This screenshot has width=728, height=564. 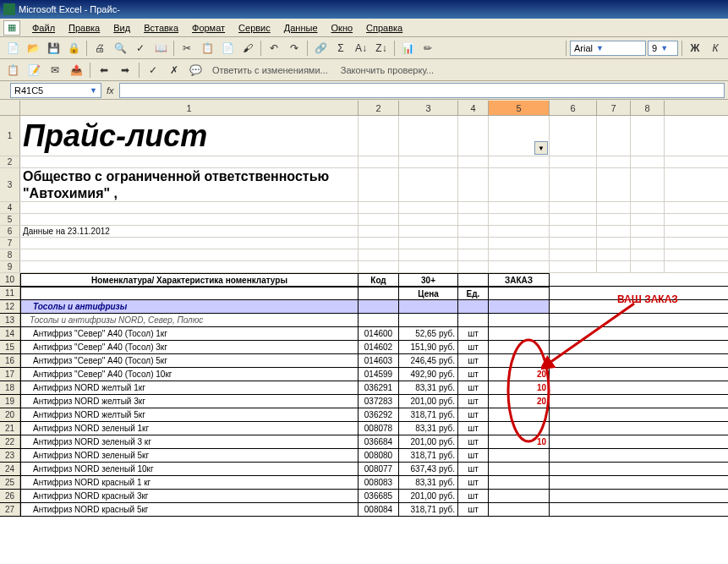 What do you see at coordinates (10, 108) in the screenshot?
I see `select-all-corner` at bounding box center [10, 108].